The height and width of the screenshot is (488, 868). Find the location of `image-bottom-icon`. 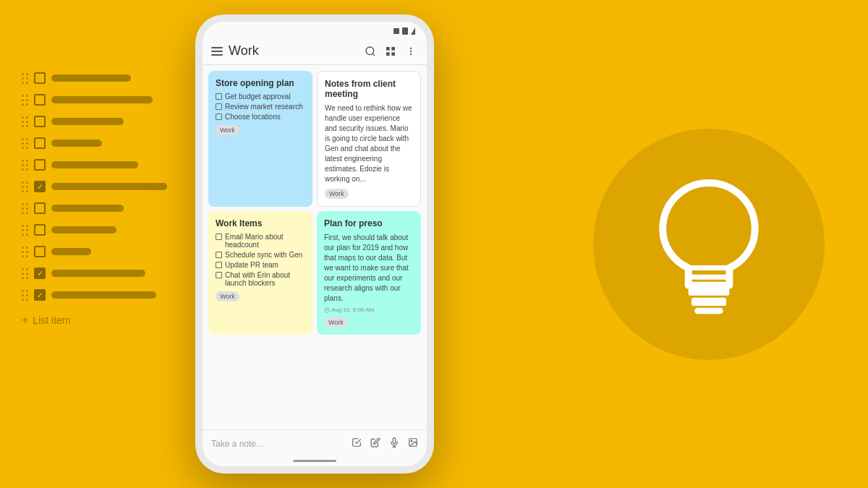

image-bottom-icon is located at coordinates (413, 444).